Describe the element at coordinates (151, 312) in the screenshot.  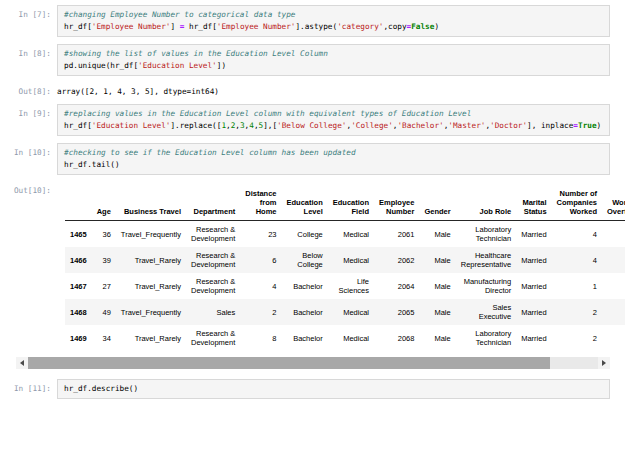
I see `table-cell: Travel_Frequently` at that location.